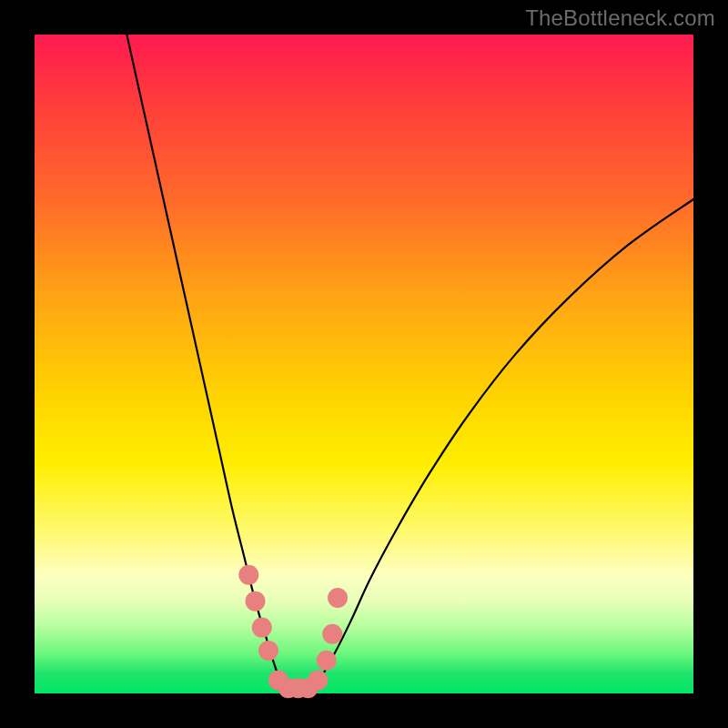 The height and width of the screenshot is (728, 728). I want to click on watermark-text: TheBottleneck.com, so click(621, 18).